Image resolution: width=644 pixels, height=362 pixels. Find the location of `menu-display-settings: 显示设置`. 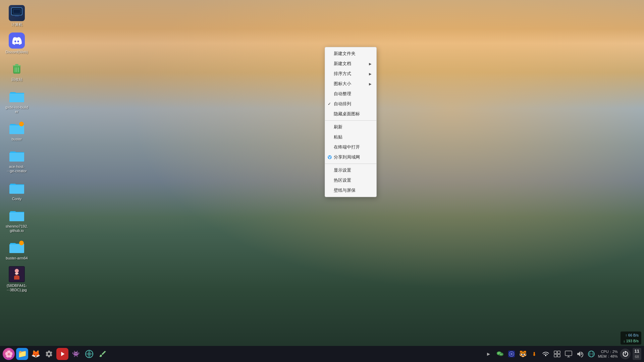

menu-display-settings: 显示设置 is located at coordinates (351, 170).